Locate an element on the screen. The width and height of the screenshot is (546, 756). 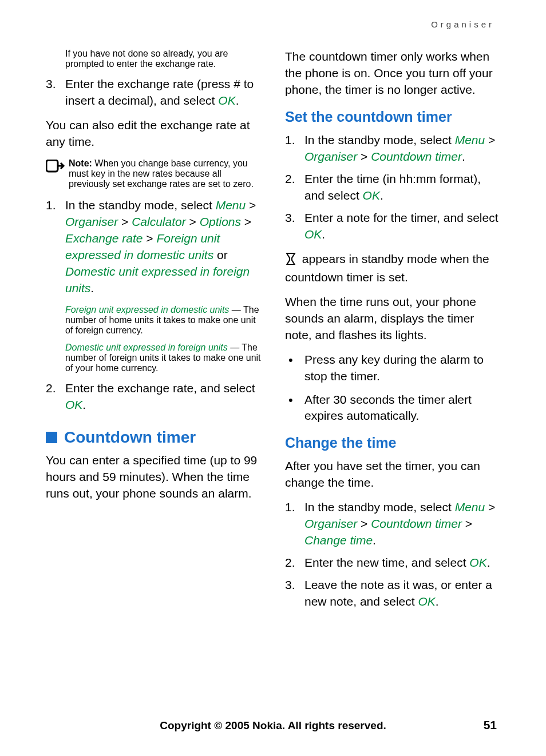
ui-path-item: Calculator is located at coordinates (159, 222).